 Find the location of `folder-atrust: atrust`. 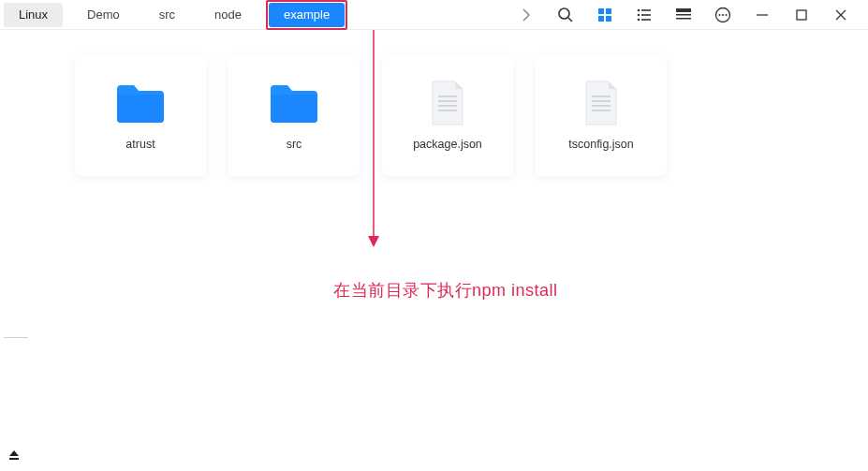

folder-atrust: atrust is located at coordinates (140, 116).